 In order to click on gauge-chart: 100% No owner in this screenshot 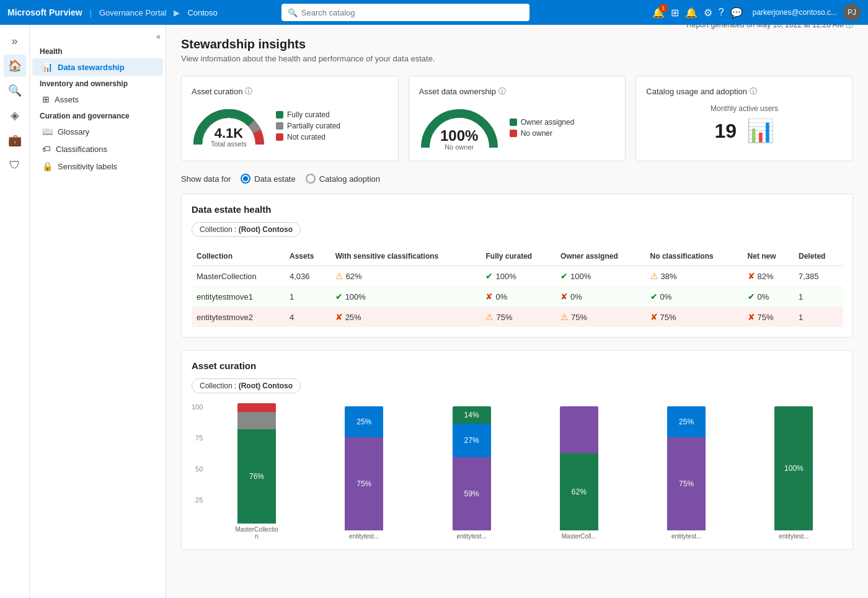, I will do `click(459, 128)`.